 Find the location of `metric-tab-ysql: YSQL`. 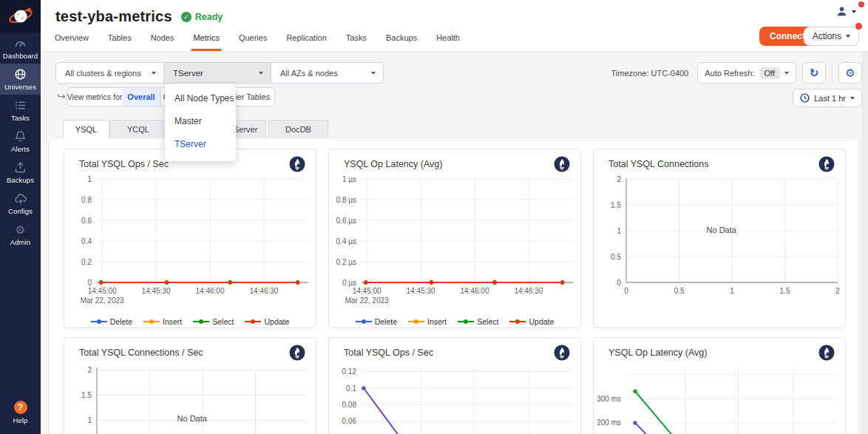

metric-tab-ysql: YSQL is located at coordinates (86, 129).